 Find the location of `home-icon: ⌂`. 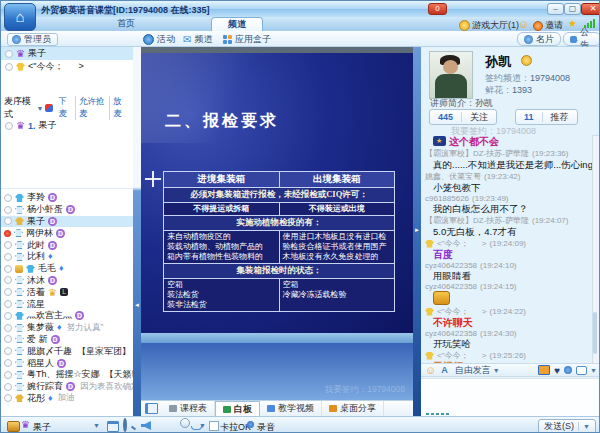

home-icon: ⌂ is located at coordinates (20, 17).